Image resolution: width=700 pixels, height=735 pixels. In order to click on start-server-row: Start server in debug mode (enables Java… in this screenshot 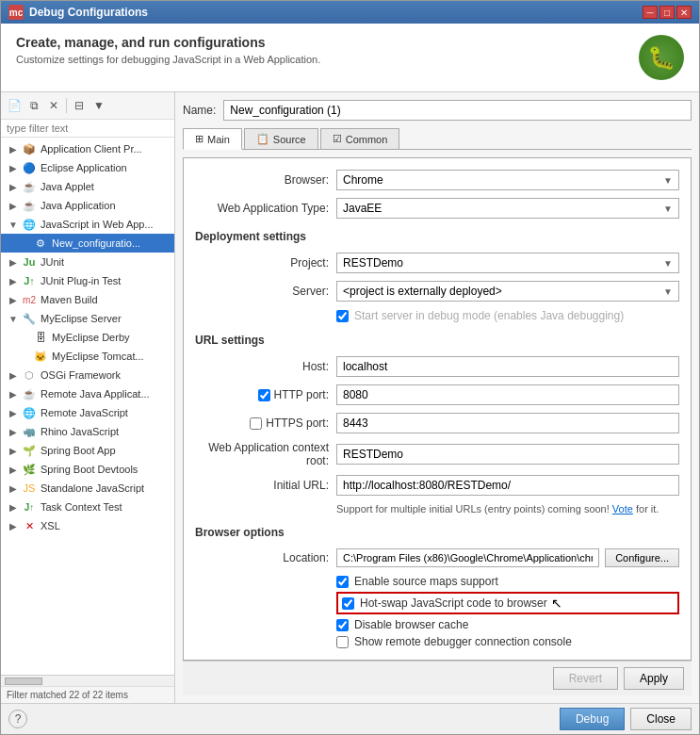, I will do `click(508, 316)`.